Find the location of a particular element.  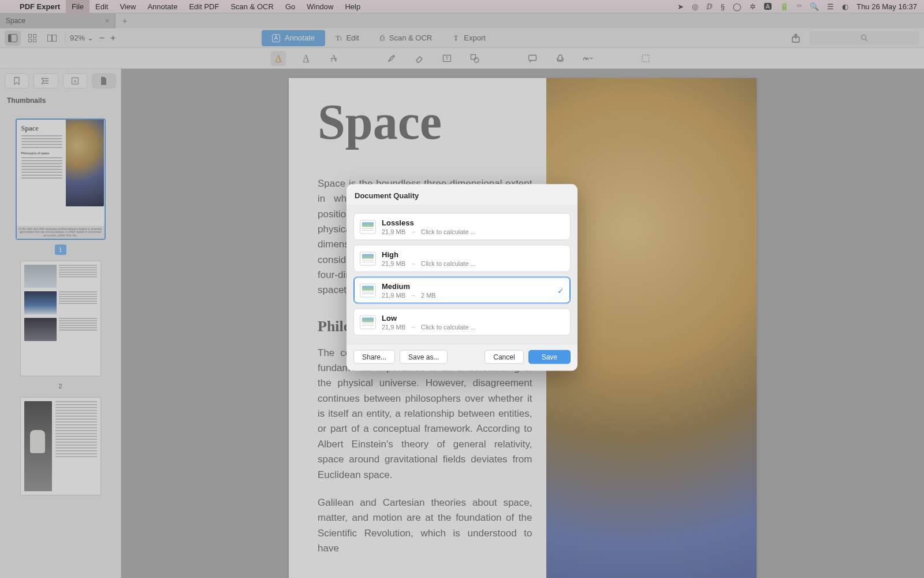

quality-target: 2 MB is located at coordinates (429, 295).